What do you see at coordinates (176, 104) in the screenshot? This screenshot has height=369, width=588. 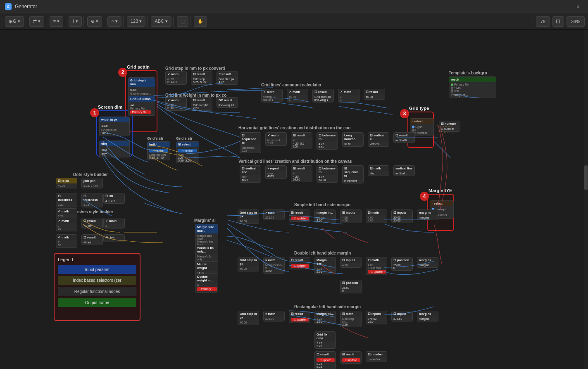 I see `gw-conv-1: ✓ math a: 40 b: 40` at bounding box center [176, 104].